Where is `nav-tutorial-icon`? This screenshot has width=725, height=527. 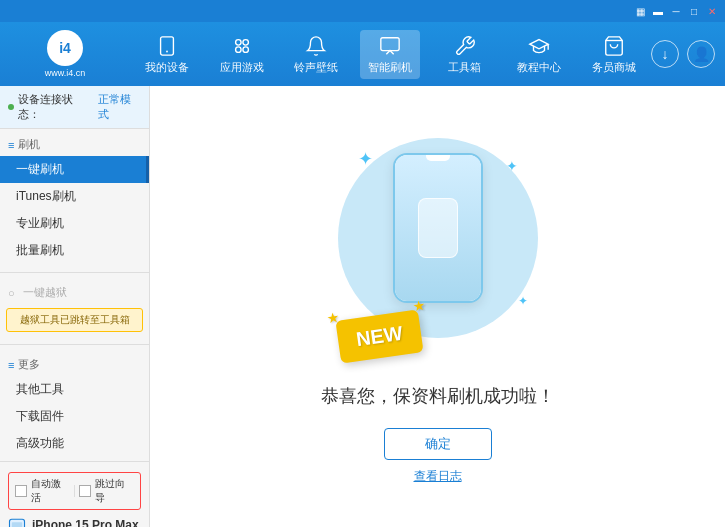 nav-tutorial-icon is located at coordinates (539, 46).